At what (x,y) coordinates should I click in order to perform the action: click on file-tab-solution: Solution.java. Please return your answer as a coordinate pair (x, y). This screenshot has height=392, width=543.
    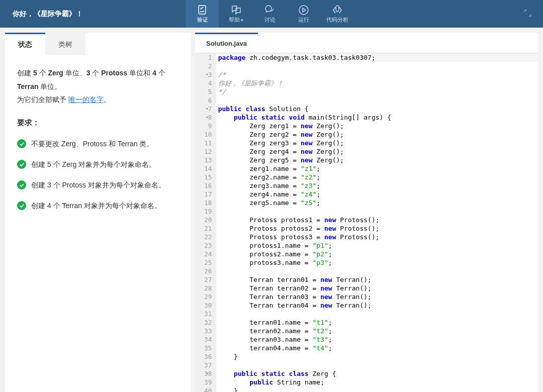
    Looking at the image, I should click on (226, 43).